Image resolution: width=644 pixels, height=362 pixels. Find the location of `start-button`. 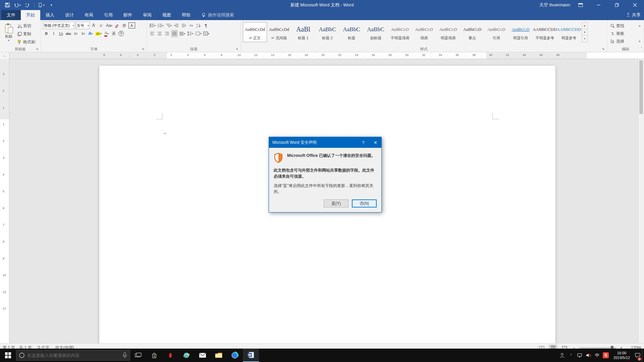

start-button is located at coordinates (8, 355).